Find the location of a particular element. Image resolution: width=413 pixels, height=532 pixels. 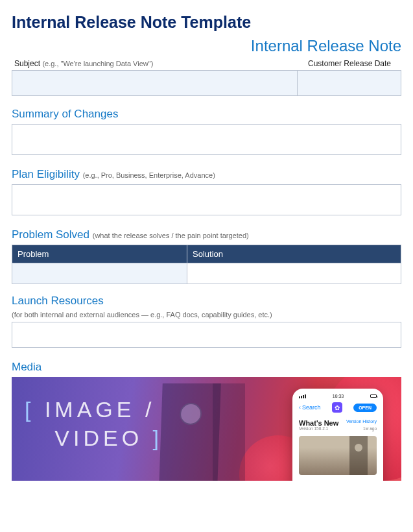

phone-status-bar: 18:33 is located at coordinates (338, 396).